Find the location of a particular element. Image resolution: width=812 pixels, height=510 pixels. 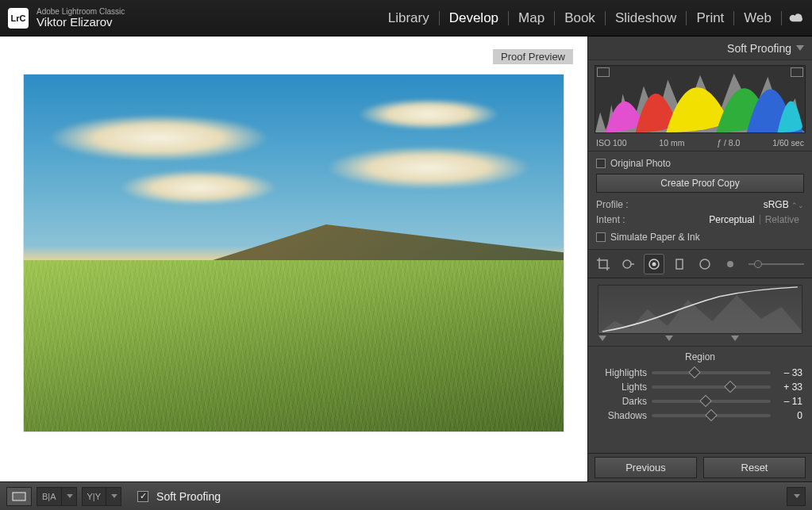

panel-collapse-icon is located at coordinates (800, 48).